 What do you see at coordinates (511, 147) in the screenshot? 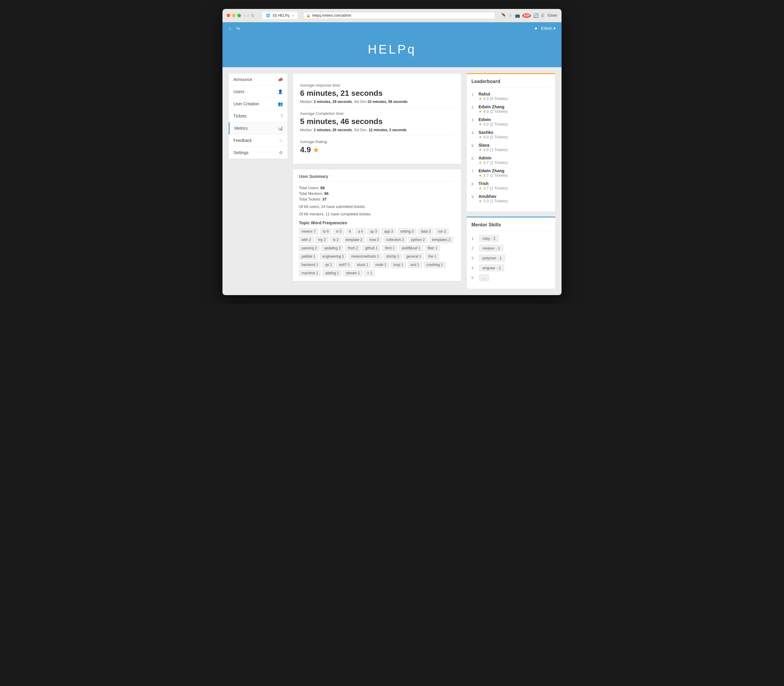
I see `leaderboard-item: 5 Slava ★ 4.0 (2 Tickets)` at bounding box center [511, 147].